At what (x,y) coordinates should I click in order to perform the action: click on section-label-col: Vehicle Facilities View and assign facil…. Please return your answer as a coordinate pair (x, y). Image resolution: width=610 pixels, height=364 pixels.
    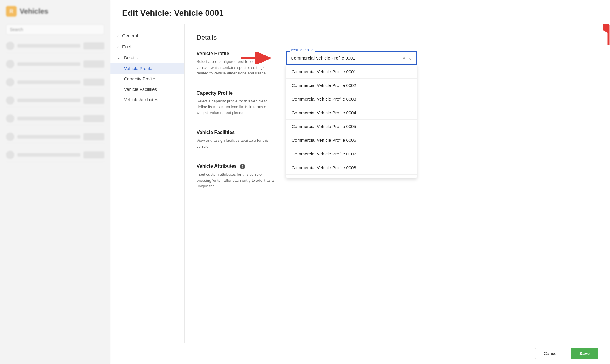
    Looking at the image, I should click on (235, 139).